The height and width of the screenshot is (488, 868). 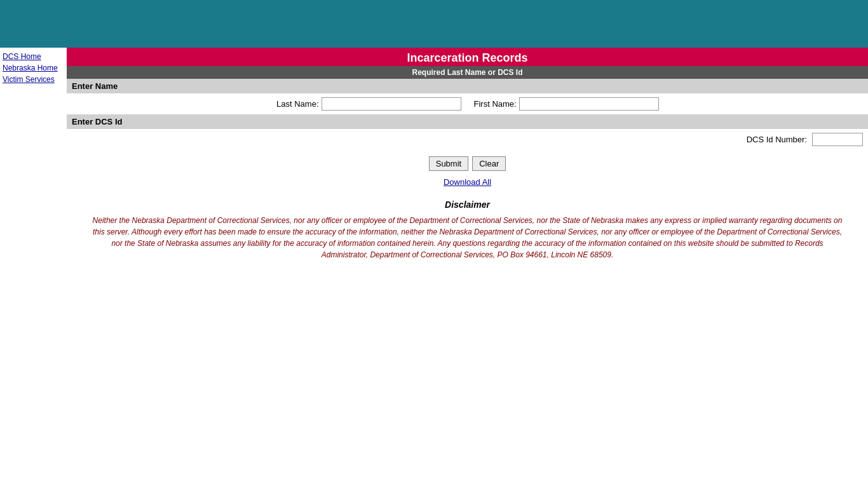 I want to click on button-row: Submit Clear, so click(x=468, y=163).